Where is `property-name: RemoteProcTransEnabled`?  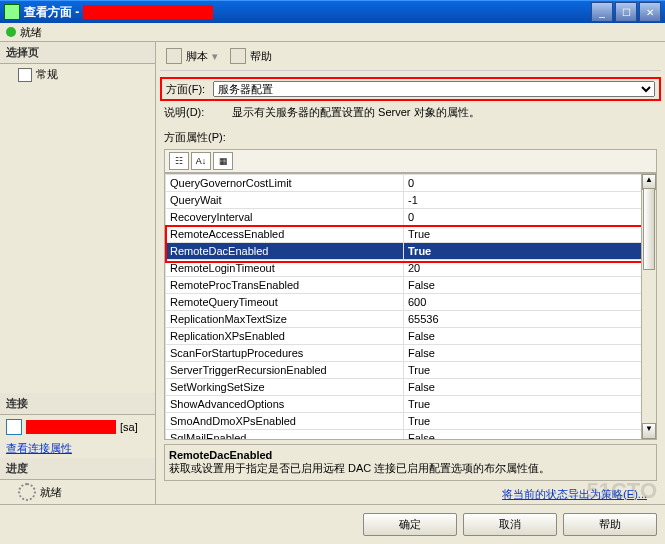
property-name: RemoteProcTransEnabled is located at coordinates (285, 286).